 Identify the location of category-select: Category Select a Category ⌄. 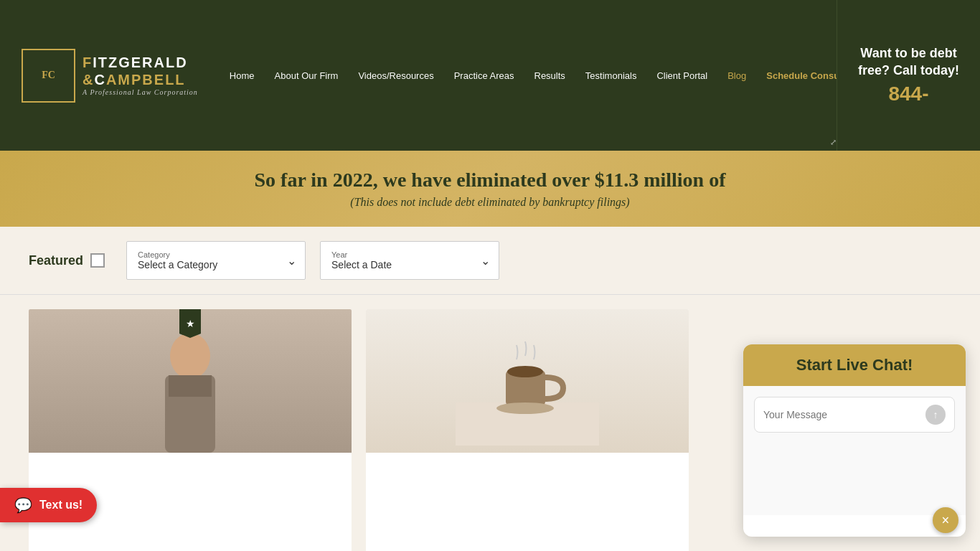
(216, 260).